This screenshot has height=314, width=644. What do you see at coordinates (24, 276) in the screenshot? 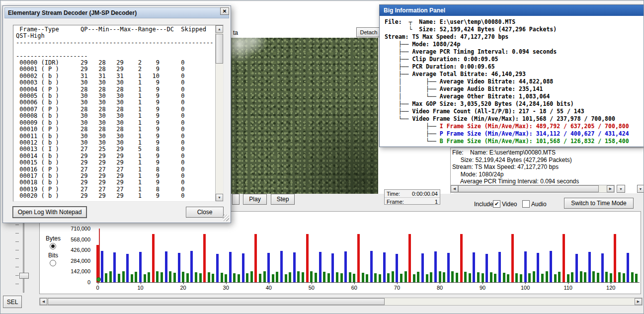
I see `slider-handle` at bounding box center [24, 276].